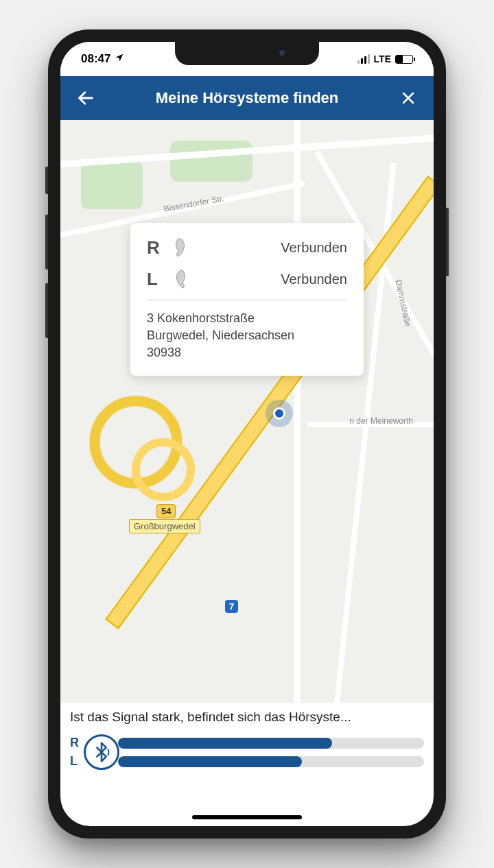 The height and width of the screenshot is (868, 494). Describe the element at coordinates (279, 413) in the screenshot. I see `current-location-marker` at that location.